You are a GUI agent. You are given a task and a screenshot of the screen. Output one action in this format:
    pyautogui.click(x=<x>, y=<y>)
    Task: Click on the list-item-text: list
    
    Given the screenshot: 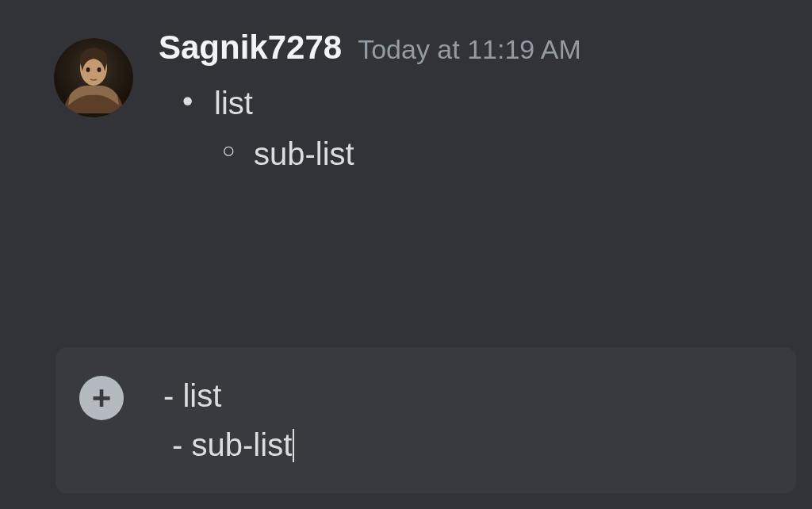 What is the action you would take?
    pyautogui.click(x=233, y=103)
    